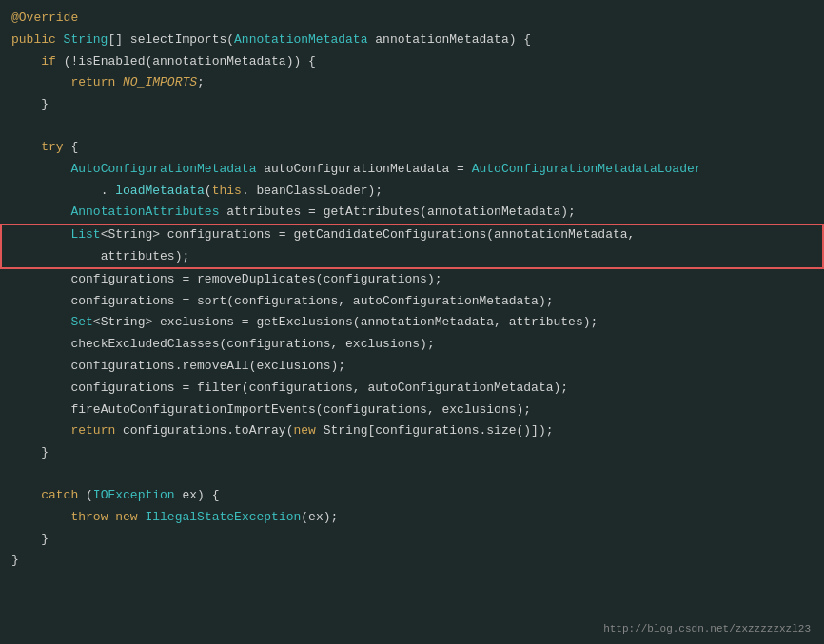 The width and height of the screenshot is (824, 644). What do you see at coordinates (412, 19) in the screenshot?
I see `code-line: @Override` at bounding box center [412, 19].